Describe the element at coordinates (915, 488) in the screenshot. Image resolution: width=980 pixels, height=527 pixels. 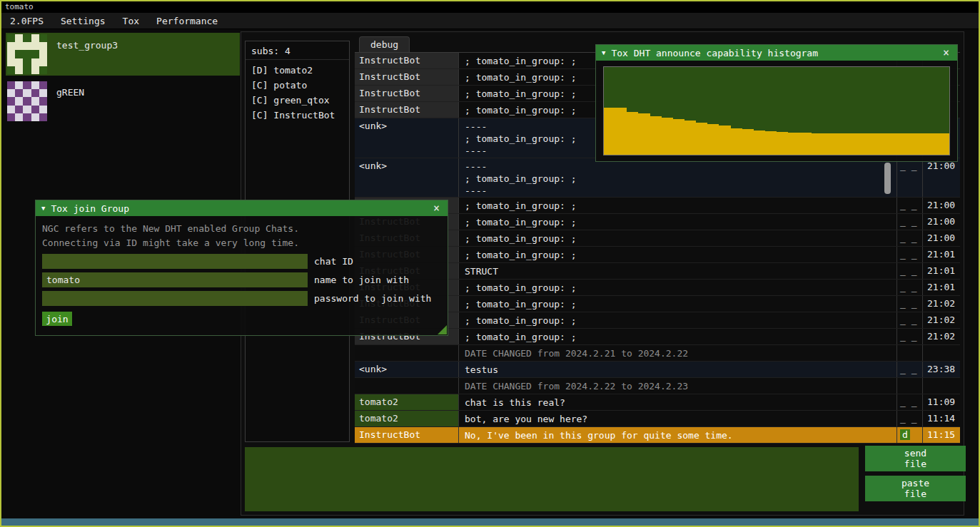
I see `paste-file-button: paste file` at that location.